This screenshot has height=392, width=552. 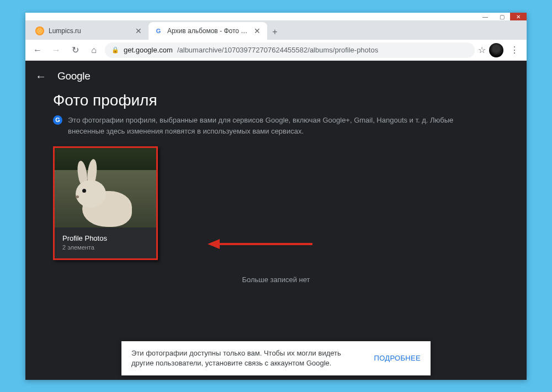 What do you see at coordinates (276, 30) in the screenshot?
I see `tab-strip: Lumpics.ru ✕ G Архив альбомов - Фото про…` at bounding box center [276, 30].